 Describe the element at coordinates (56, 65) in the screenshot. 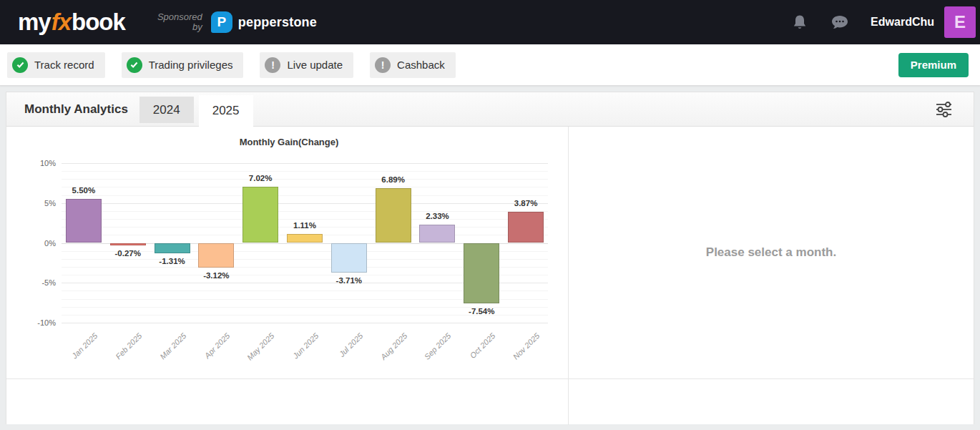

I see `badge-track-record: Track record` at that location.